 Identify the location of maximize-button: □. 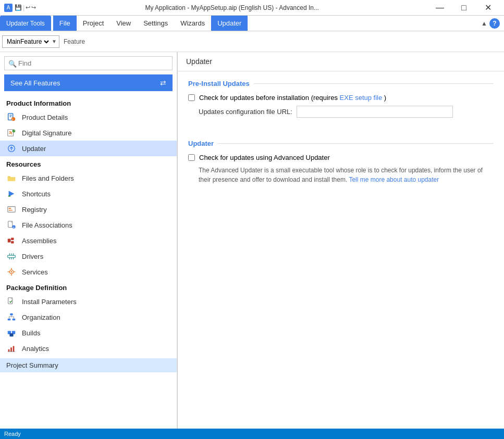
(464, 8).